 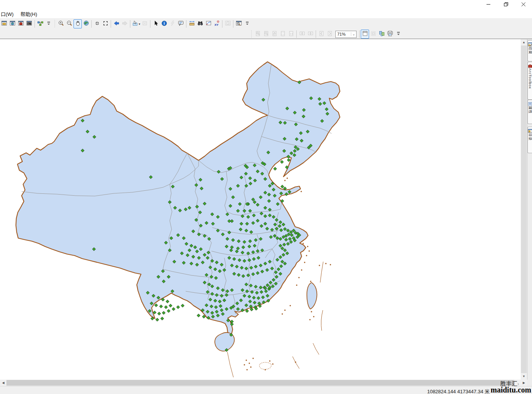 I want to click on tools-overflow-button, so click(x=247, y=24).